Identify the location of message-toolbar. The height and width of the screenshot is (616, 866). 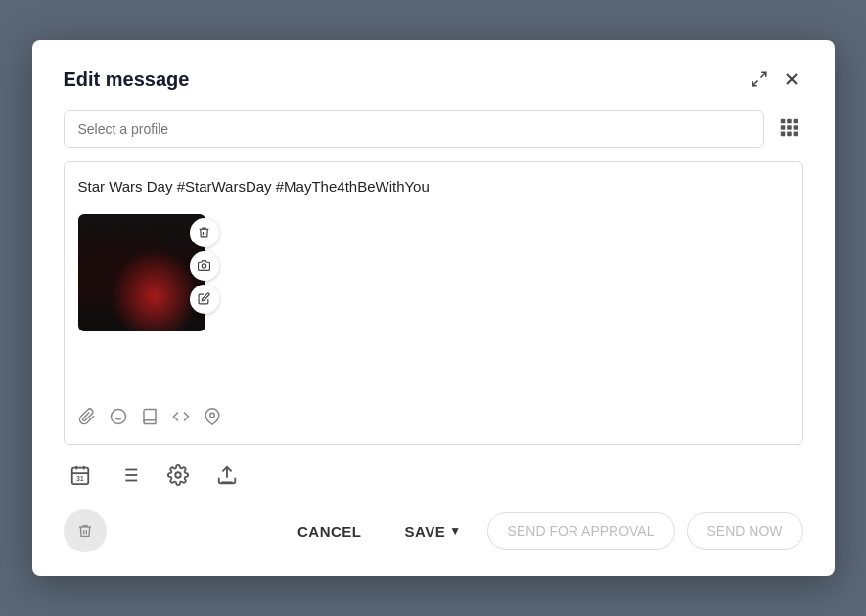
(433, 415).